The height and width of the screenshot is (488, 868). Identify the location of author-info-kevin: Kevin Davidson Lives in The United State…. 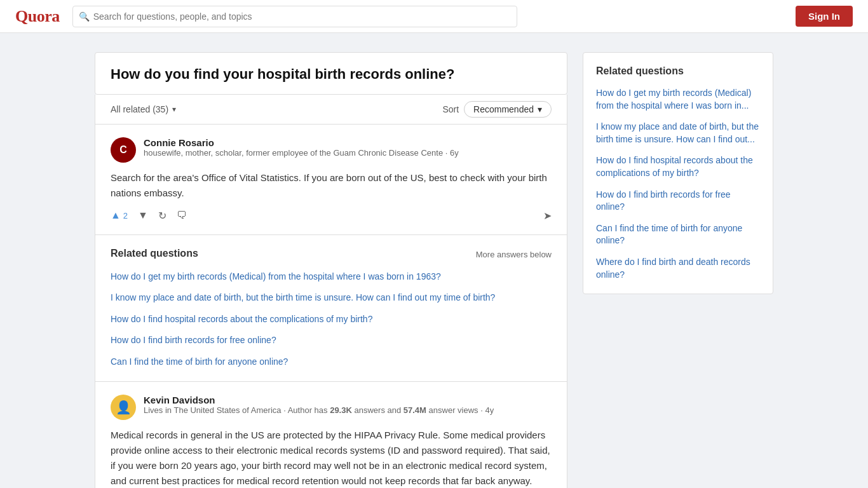
(319, 405).